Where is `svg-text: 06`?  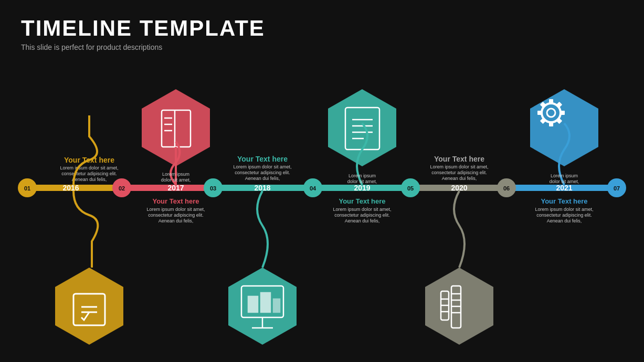 svg-text: 06 is located at coordinates (506, 188).